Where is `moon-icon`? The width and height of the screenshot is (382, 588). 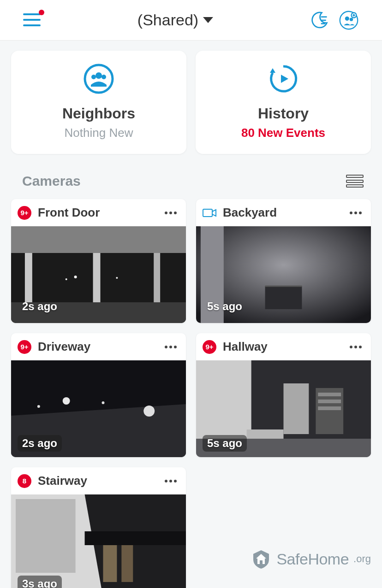
moon-icon is located at coordinates (319, 20).